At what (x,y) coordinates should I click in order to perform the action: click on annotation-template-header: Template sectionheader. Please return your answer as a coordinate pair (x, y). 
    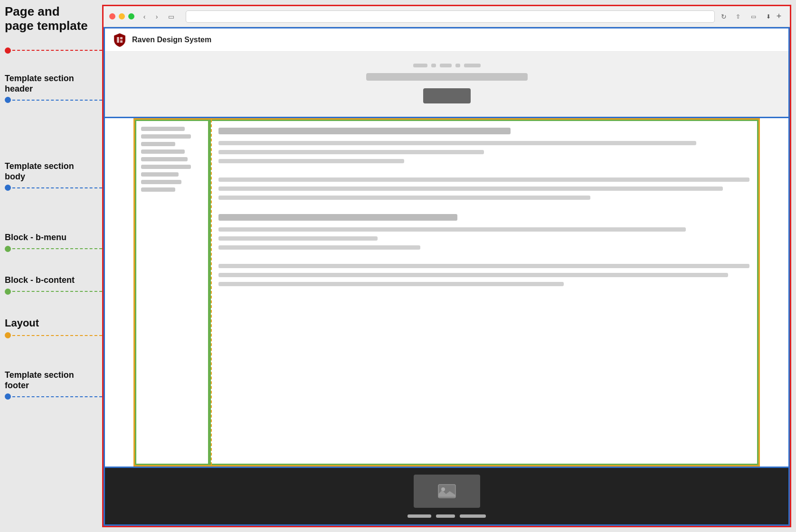
    Looking at the image, I should click on (51, 88).